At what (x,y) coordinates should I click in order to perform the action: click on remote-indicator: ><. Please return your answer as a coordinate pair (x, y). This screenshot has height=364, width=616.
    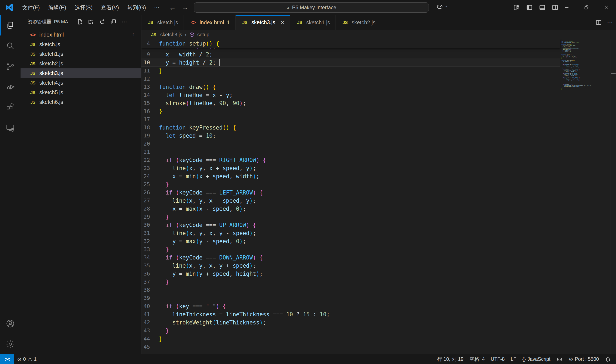
    Looking at the image, I should click on (7, 359).